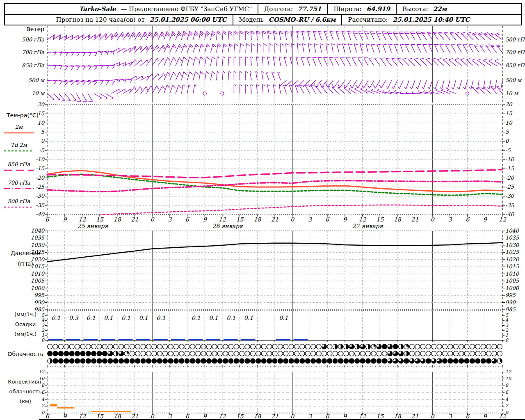 This screenshot has width=525, height=420. What do you see at coordinates (25, 253) in the screenshot?
I see `pressure-section-title: Давление` at bounding box center [25, 253].